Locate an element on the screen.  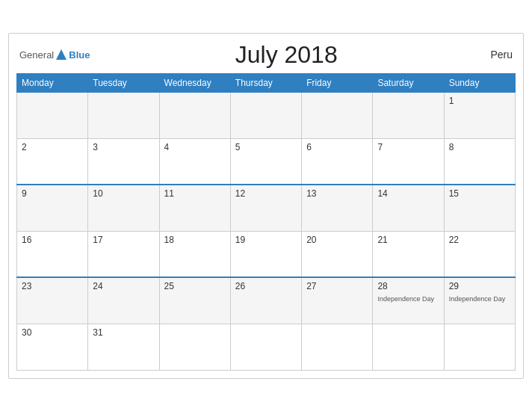
day-cell: 28Independence Day is located at coordinates (408, 300).